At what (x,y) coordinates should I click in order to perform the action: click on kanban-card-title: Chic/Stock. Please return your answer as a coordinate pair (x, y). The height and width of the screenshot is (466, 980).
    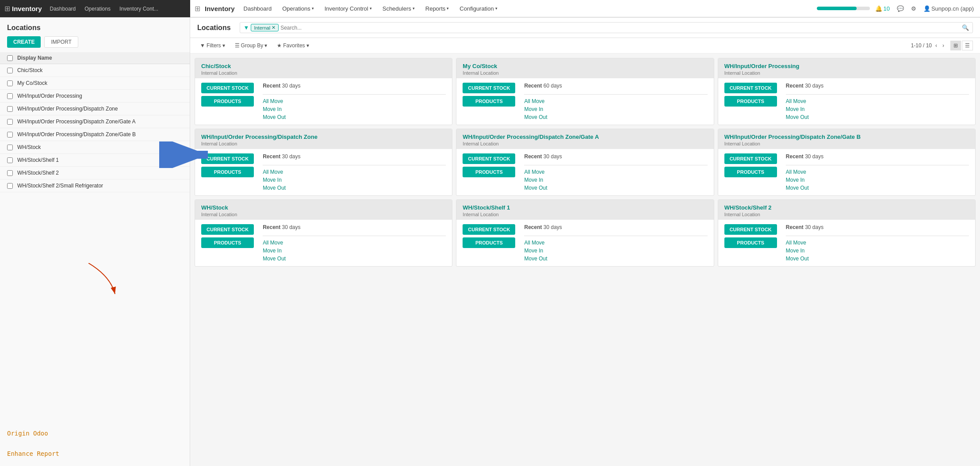
    Looking at the image, I should click on (324, 66).